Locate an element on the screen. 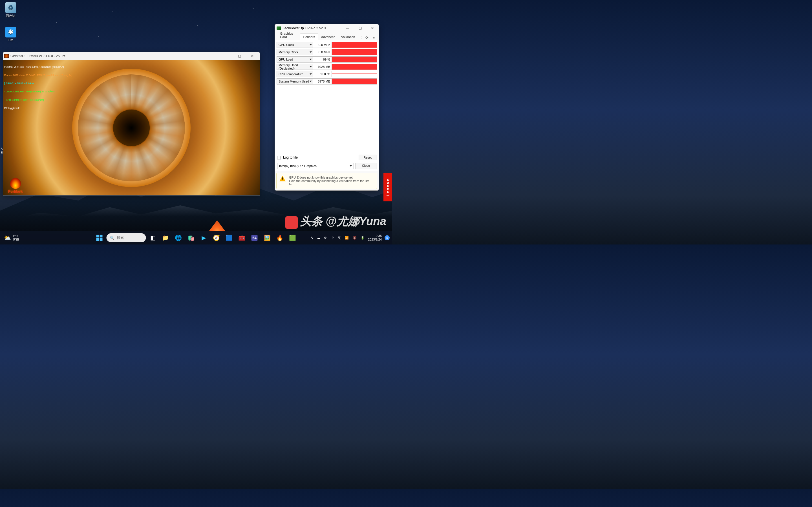 The width and height of the screenshot is (812, 507). sensor-label-dropdown: Memory Clock is located at coordinates (295, 52).